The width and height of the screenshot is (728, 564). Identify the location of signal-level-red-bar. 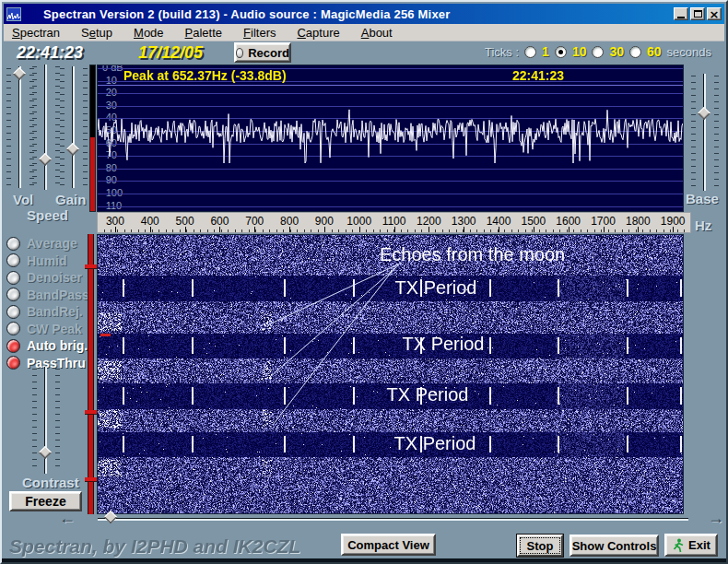
(92, 174).